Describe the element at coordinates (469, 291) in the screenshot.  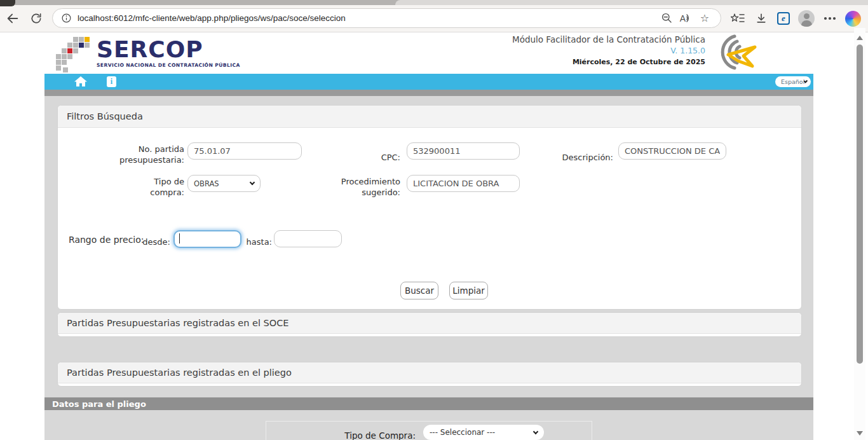
I see `limpiar-button: Limpiar` at that location.